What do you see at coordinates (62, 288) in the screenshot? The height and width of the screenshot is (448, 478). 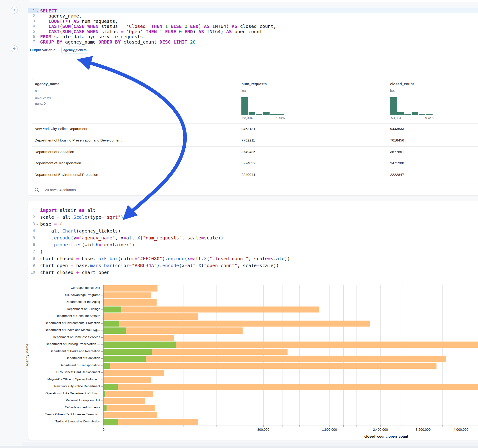 I see `chart-category-label: Correspondence Unit` at bounding box center [62, 288].